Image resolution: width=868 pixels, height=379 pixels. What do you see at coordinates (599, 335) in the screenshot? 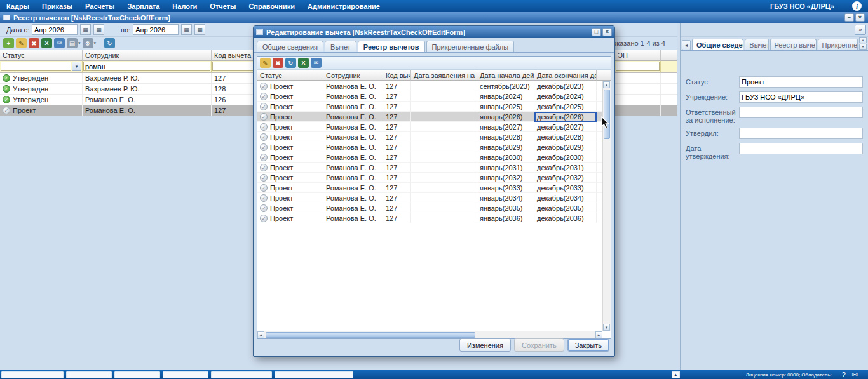
I see `scroll-right-icon: ►` at bounding box center [599, 335].